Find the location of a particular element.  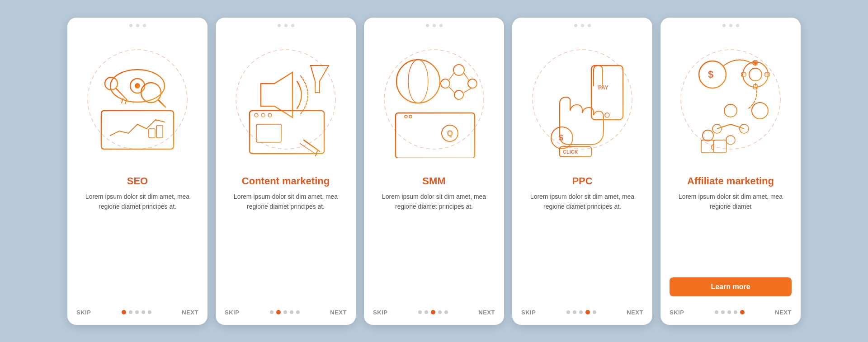

card-content-marketing: Content marketing Lorem ipsum dolor sit … is located at coordinates (286, 171).